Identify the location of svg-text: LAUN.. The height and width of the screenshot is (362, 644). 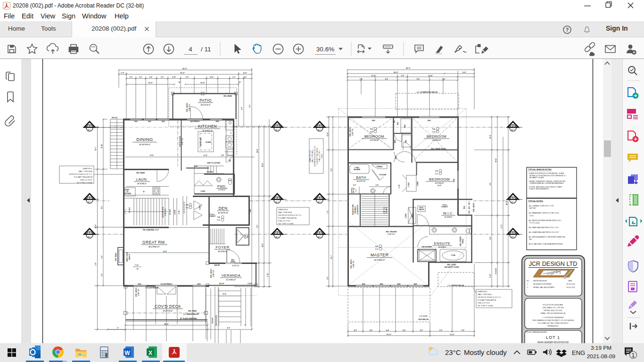
(142, 179).